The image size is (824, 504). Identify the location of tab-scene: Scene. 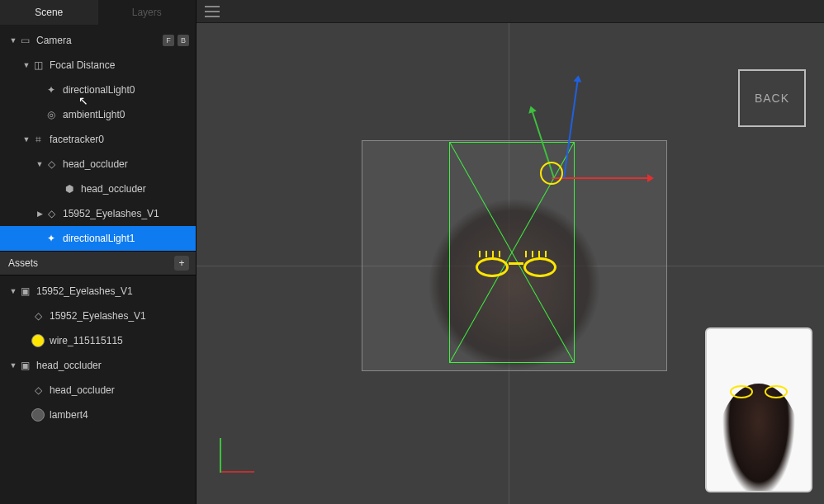
(50, 12).